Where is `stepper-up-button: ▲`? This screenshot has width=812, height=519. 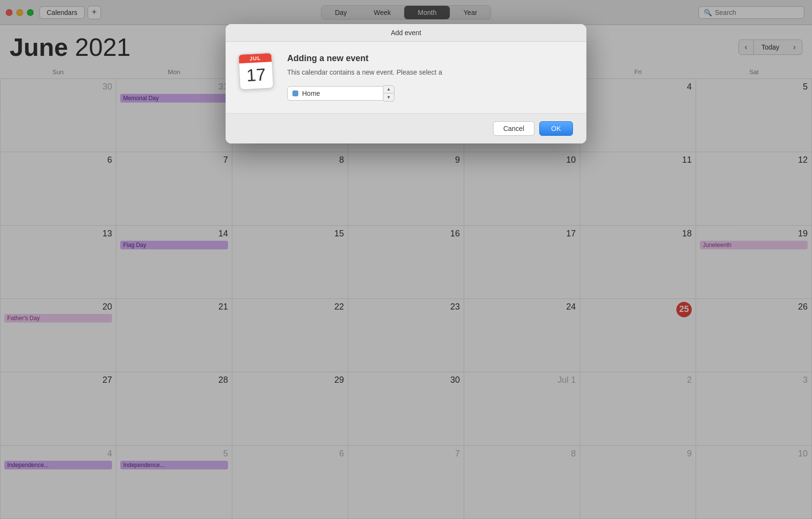 stepper-up-button: ▲ is located at coordinates (389, 90).